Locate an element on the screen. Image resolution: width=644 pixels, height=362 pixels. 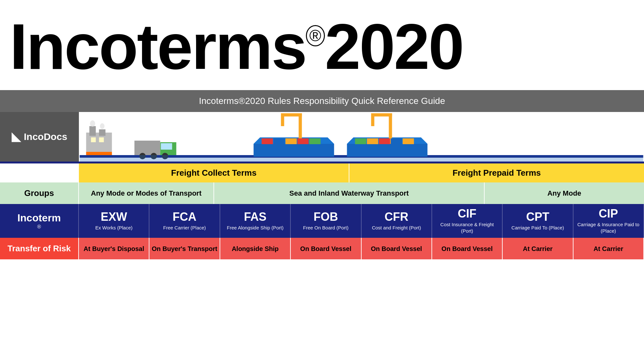
incoterm-desc-fob: Free On Board (Port) is located at coordinates (326, 228).